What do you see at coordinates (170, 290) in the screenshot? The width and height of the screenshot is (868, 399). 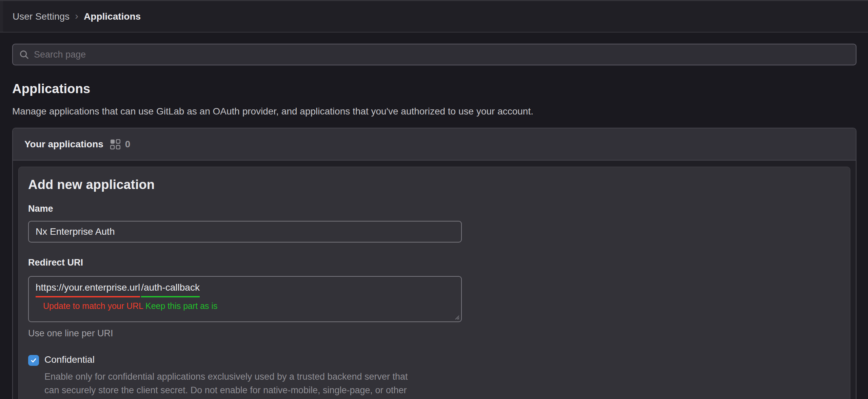 I see `redirect-uri-path-part: /auth-callback` at bounding box center [170, 290].